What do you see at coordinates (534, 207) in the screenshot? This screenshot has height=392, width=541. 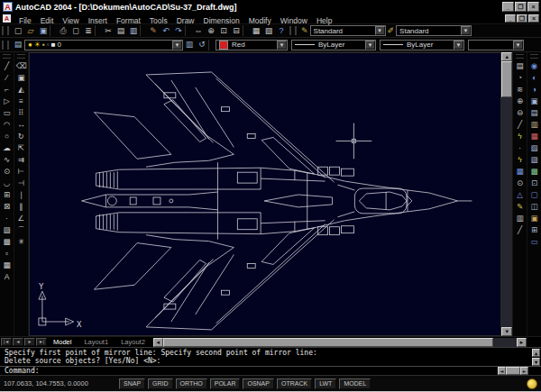 I see `tool-j-button: ◫` at bounding box center [534, 207].